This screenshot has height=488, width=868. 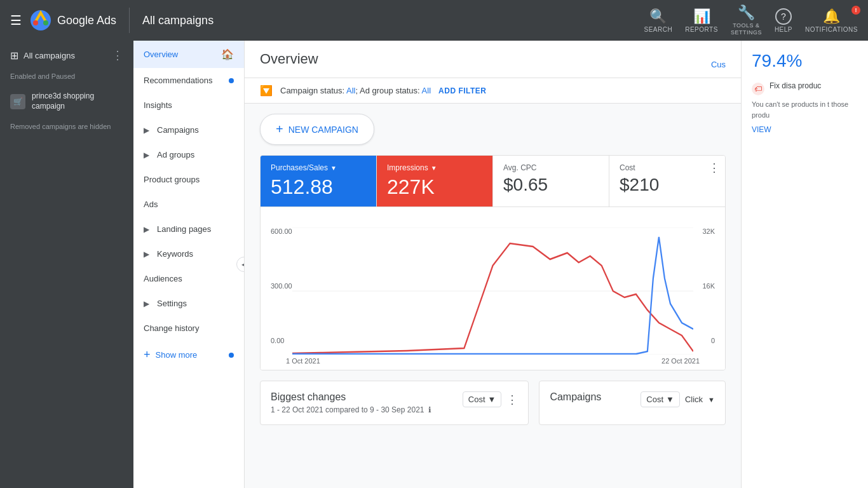 I want to click on landing-pages-arrow-icon: ▶, so click(x=146, y=229).